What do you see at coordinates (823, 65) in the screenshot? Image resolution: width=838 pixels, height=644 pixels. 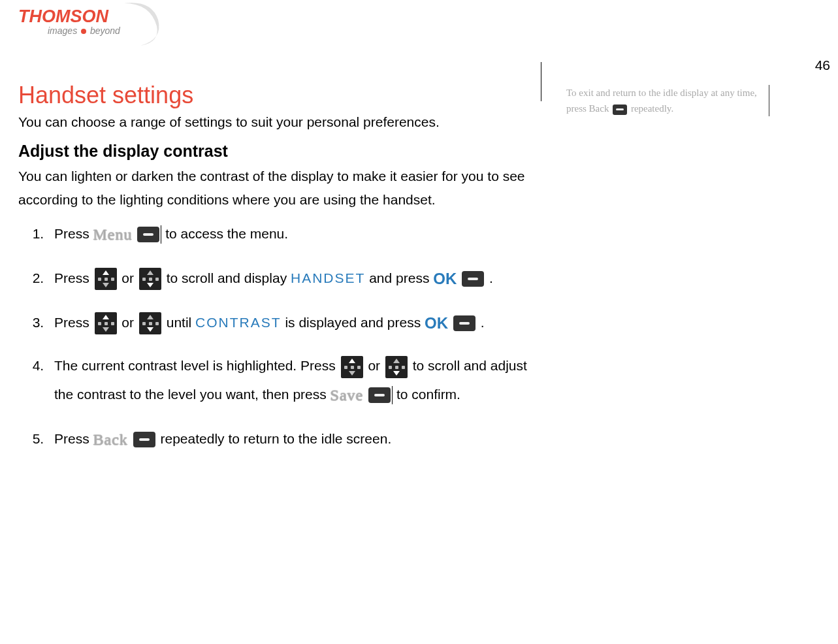 I see `page-number: 46` at bounding box center [823, 65].